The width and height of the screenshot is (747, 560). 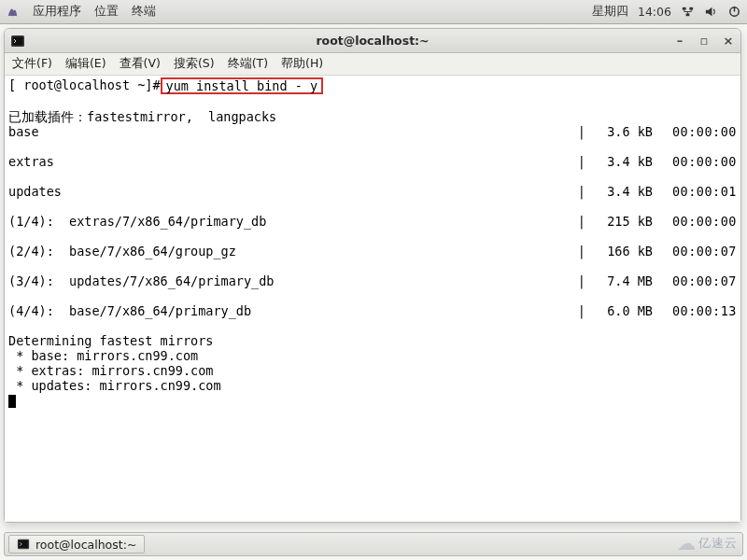 What do you see at coordinates (86, 545) in the screenshot?
I see `task-button-label: root@localhost:~` at bounding box center [86, 545].